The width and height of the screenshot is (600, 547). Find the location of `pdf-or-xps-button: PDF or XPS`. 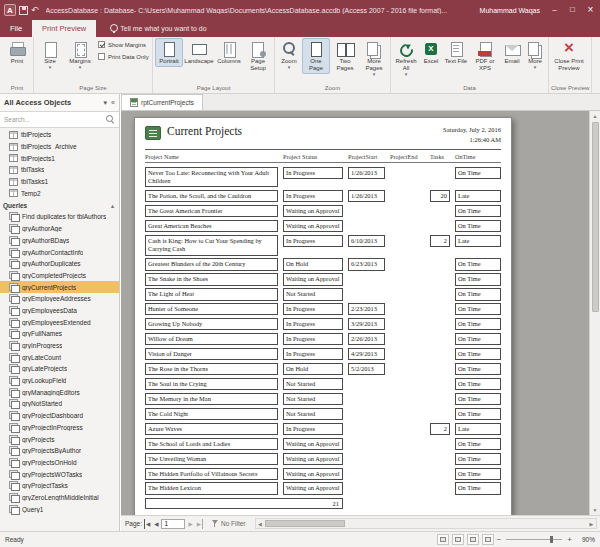

pdf-or-xps-button: PDF or XPS is located at coordinates (485, 56).